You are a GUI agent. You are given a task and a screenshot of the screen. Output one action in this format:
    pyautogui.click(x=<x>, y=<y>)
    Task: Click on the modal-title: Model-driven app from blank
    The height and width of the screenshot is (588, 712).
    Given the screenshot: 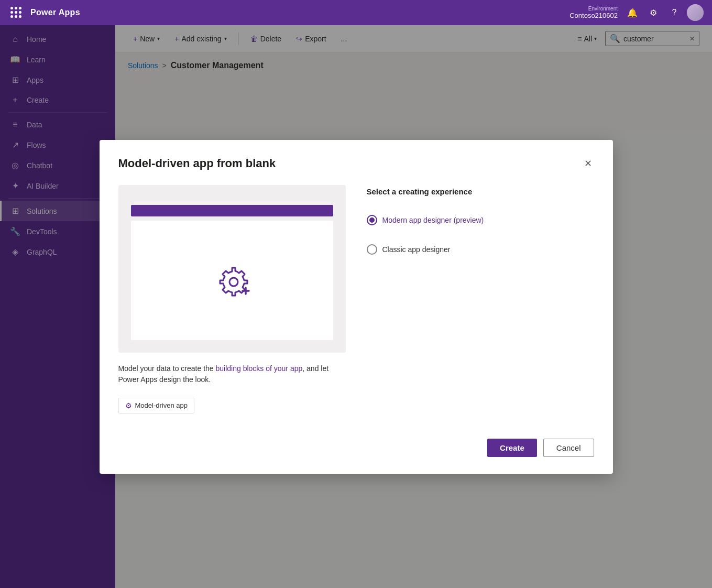 What is the action you would take?
    pyautogui.click(x=197, y=164)
    